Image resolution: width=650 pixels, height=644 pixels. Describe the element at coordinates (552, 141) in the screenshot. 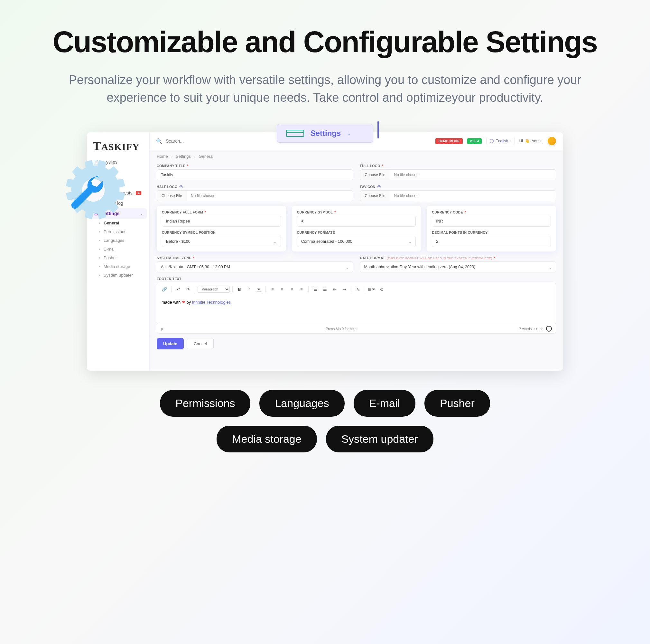

I see `user-avatar` at that location.